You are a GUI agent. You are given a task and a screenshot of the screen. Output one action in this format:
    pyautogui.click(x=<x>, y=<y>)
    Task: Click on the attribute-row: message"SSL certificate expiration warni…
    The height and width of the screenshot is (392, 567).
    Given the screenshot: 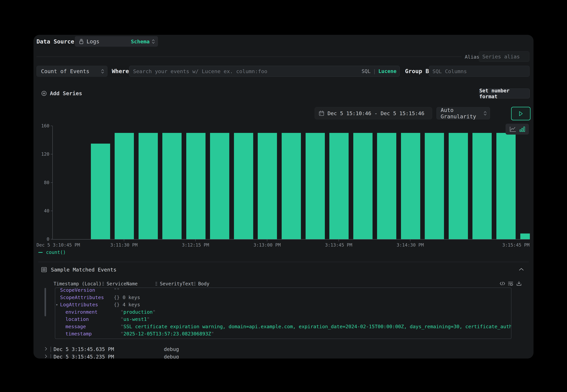 What is the action you would take?
    pyautogui.click(x=283, y=327)
    